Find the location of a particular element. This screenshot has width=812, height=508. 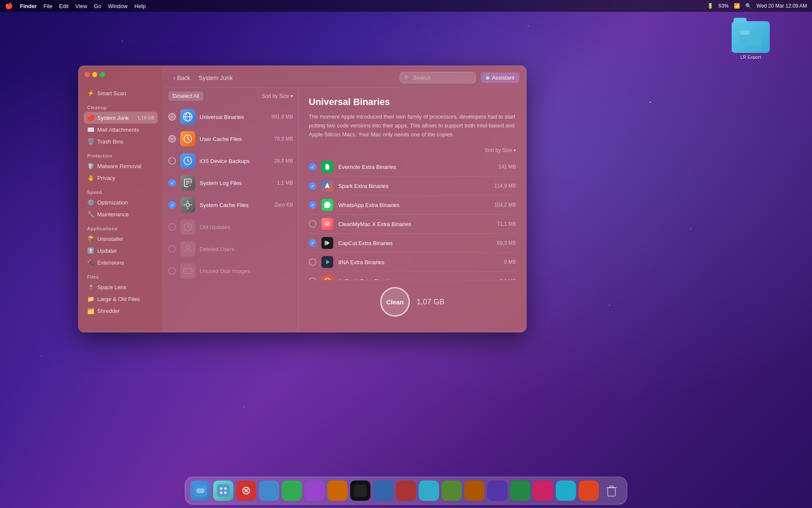

detail-item: ✓ WhatsApp Extra Binaries 104,2 MB is located at coordinates (412, 205).